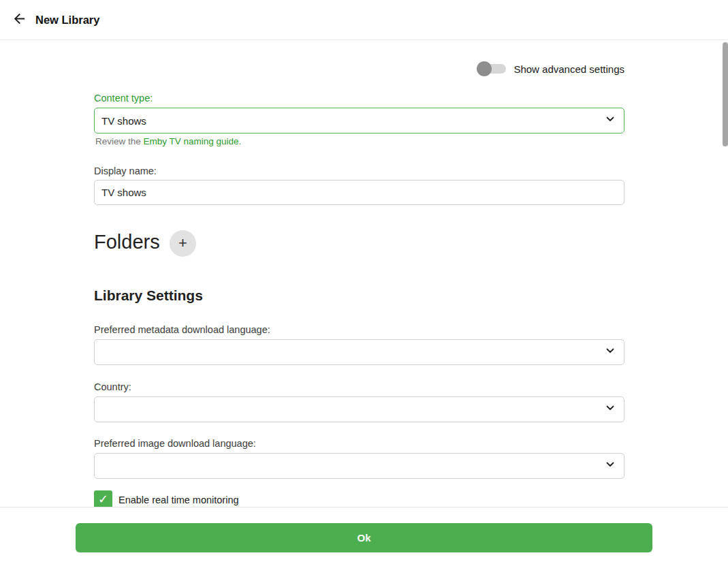 This screenshot has width=728, height=564. Describe the element at coordinates (168, 142) in the screenshot. I see `content-type-helper: Review the Emby TV naming guide.` at that location.